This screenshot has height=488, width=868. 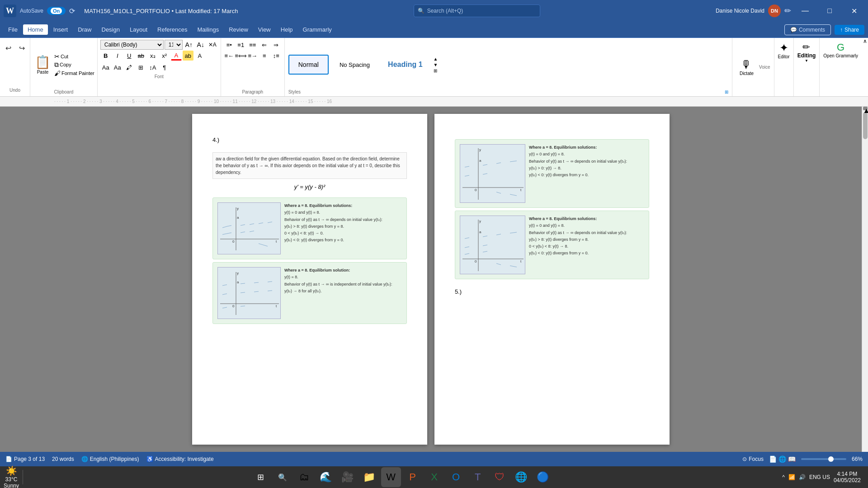 I want to click on focus-button: ⊙ Focus, so click(x=753, y=459).